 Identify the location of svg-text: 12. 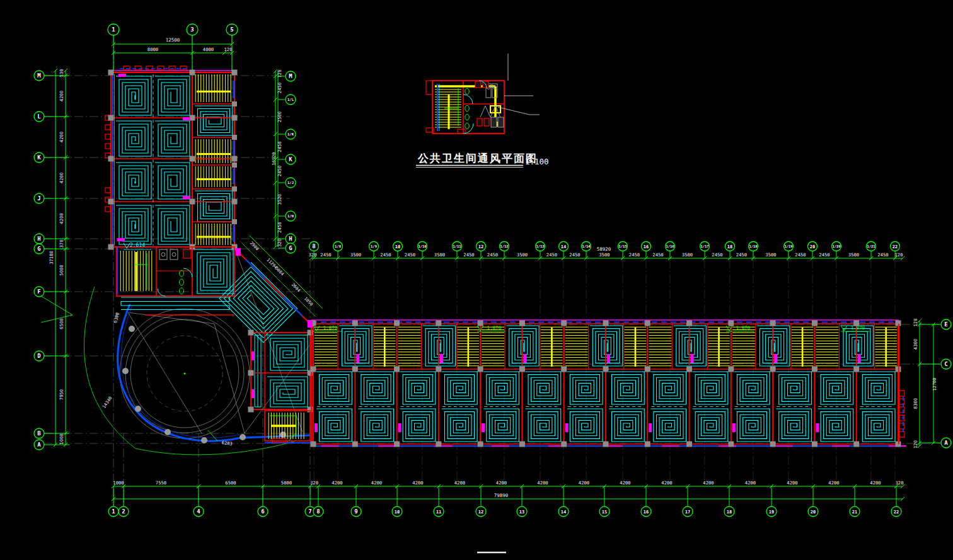
(481, 247).